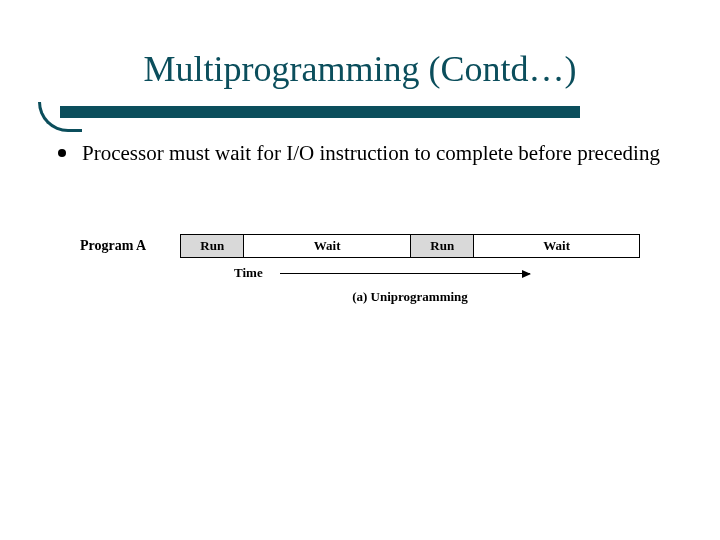  I want to click on diagram-caption: (a) Uniprogramming, so click(410, 297).